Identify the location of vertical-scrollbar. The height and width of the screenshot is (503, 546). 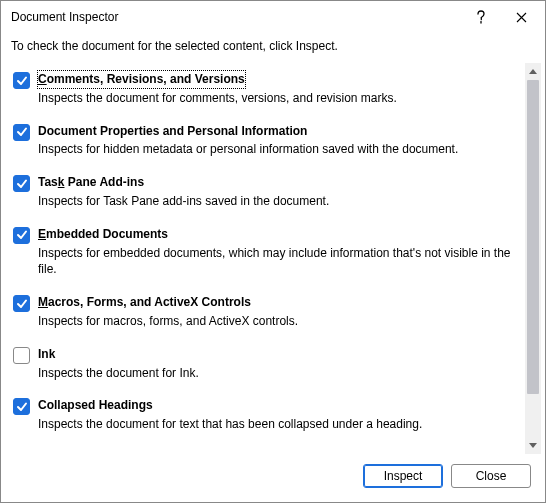
(532, 258).